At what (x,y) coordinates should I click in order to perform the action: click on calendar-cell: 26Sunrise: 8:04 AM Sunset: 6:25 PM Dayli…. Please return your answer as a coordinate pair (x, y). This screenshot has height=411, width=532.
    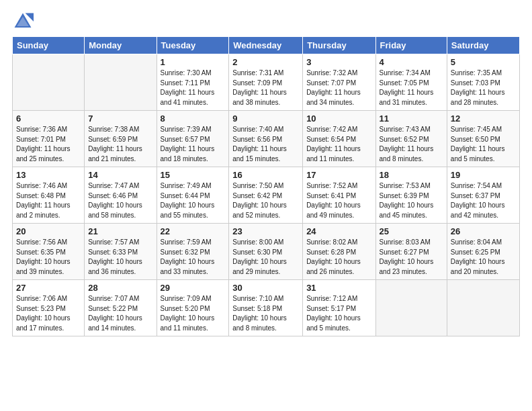
    Looking at the image, I should click on (483, 252).